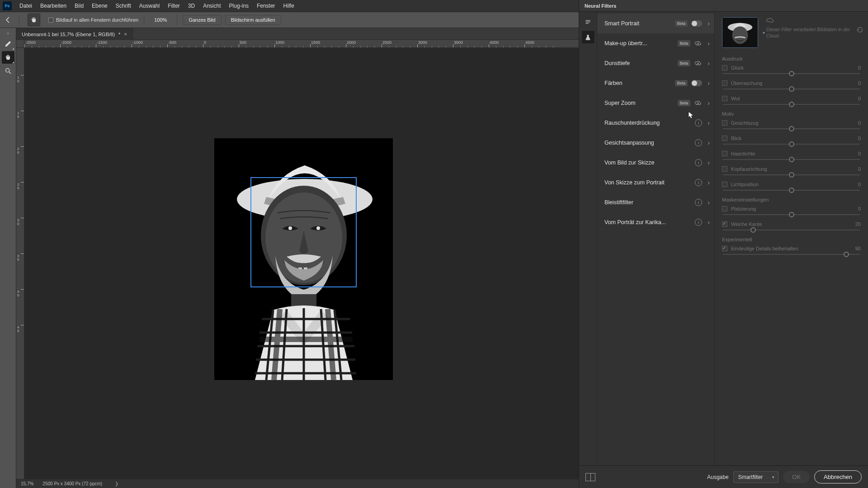 This screenshot has height=488, width=868. I want to click on status-docinfo: 2500 Px x 3400 Px (72 ppcm), so click(72, 483).